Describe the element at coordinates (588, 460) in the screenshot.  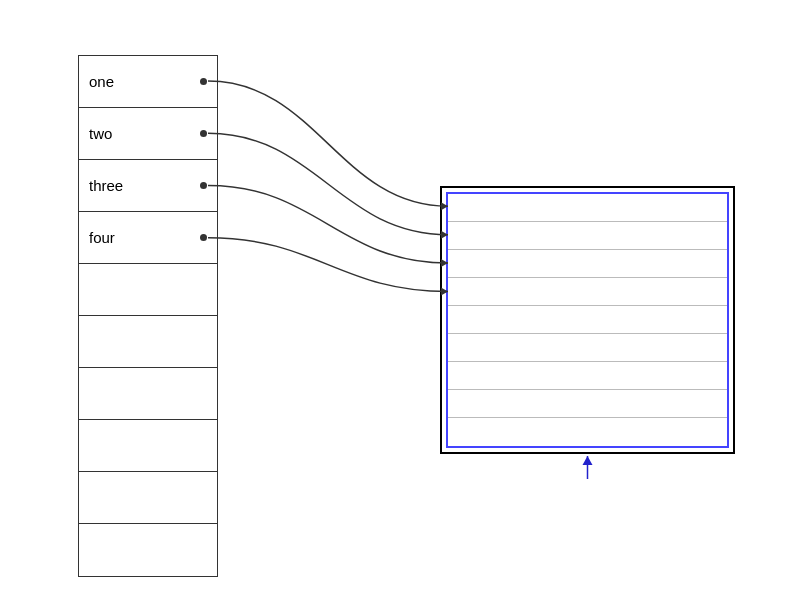
I see `item-arrow-head` at that location.